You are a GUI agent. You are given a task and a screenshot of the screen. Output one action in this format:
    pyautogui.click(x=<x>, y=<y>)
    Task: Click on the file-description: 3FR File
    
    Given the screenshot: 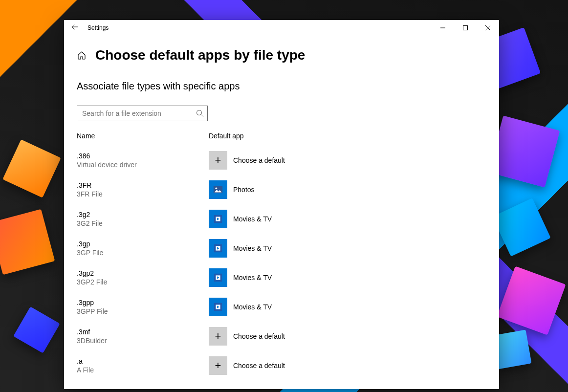 What is the action you would take?
    pyautogui.click(x=143, y=194)
    